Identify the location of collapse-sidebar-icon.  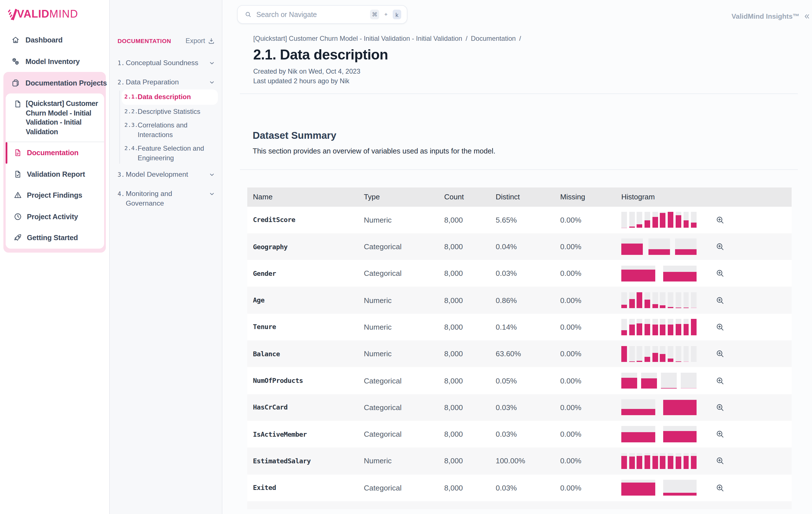
(807, 17).